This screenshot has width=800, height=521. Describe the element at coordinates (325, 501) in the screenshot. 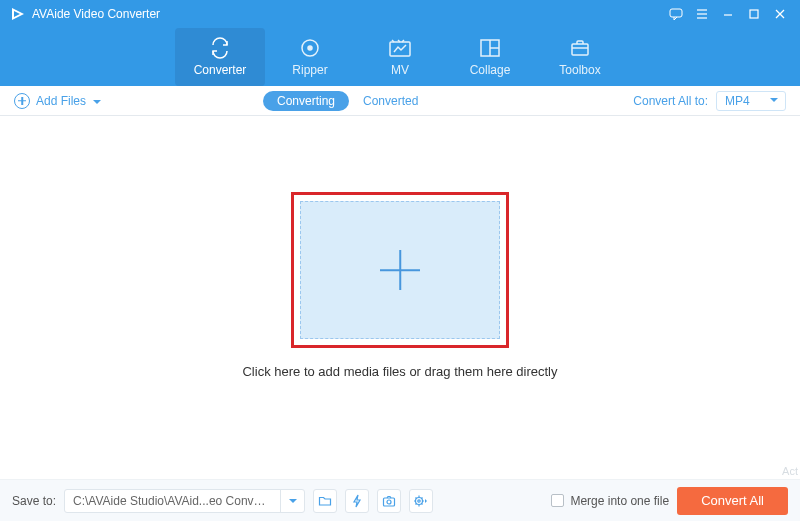

I see `open-folder-button` at that location.